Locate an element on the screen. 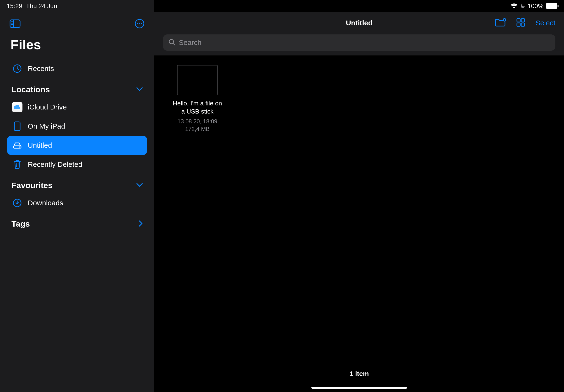 The width and height of the screenshot is (564, 392). file-date: 13.08.20, 18:09 is located at coordinates (197, 121).